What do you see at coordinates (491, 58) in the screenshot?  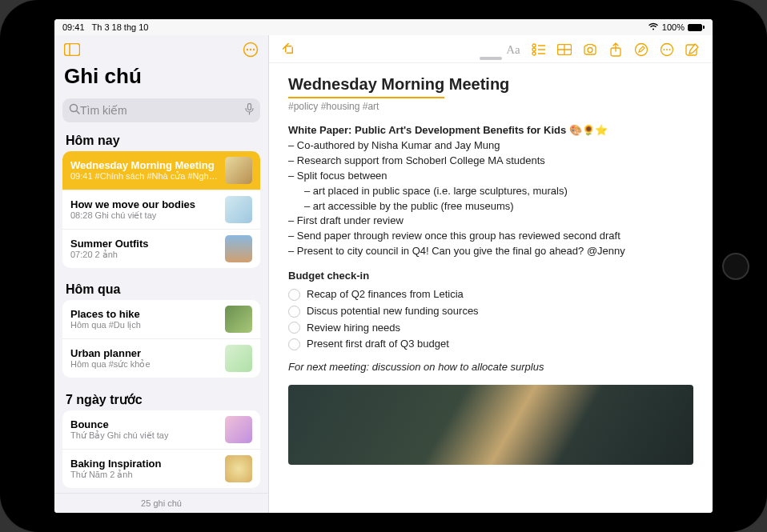 I see `grab-handle-icon` at bounding box center [491, 58].